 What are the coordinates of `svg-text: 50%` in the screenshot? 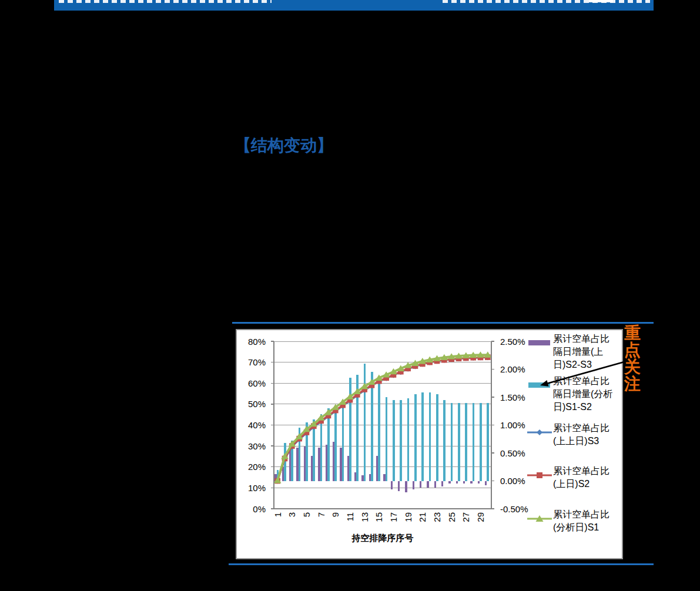 It's located at (257, 404).